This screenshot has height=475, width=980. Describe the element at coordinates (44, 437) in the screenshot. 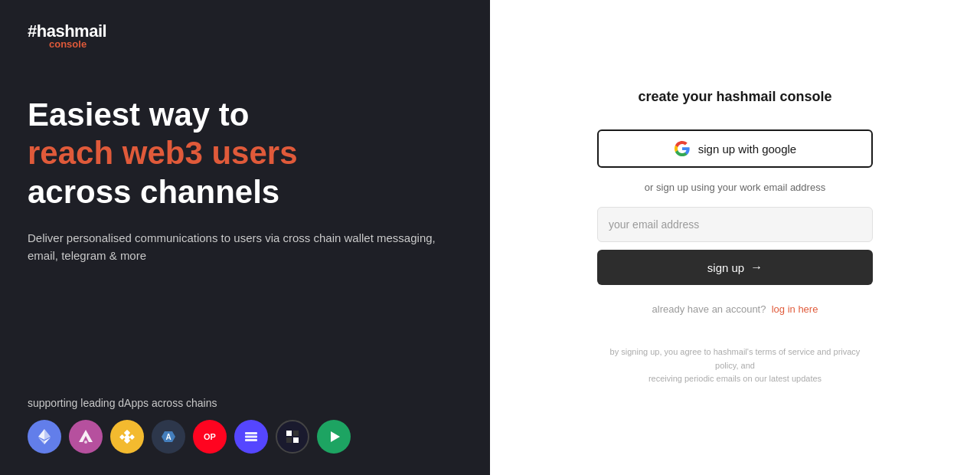

I see `ethereum-icon` at that location.